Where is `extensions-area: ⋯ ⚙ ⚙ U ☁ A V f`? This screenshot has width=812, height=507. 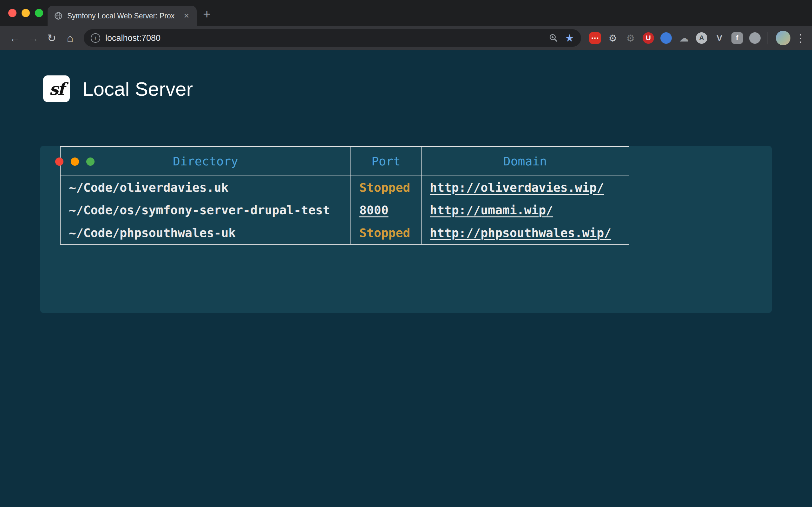 extensions-area: ⋯ ⚙ ⚙ U ☁ A V f is located at coordinates (675, 38).